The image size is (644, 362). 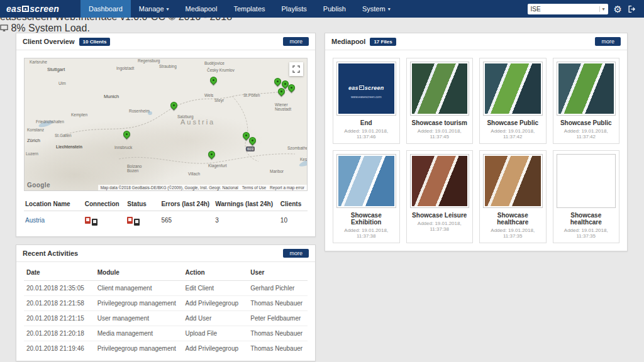 What do you see at coordinates (288, 107) in the screenshot?
I see `map-label: Wiener Neustadt` at bounding box center [288, 107].